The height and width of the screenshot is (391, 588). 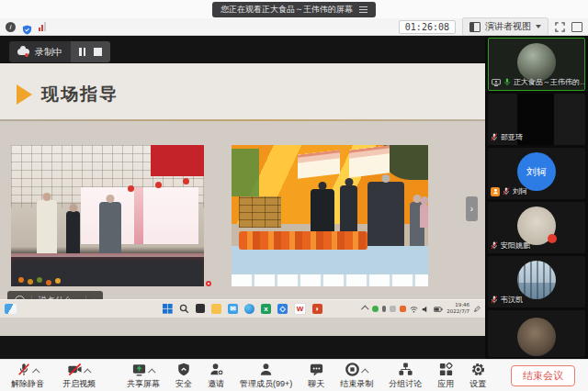 What do you see at coordinates (184, 308) in the screenshot?
I see `search-icon` at bounding box center [184, 308].